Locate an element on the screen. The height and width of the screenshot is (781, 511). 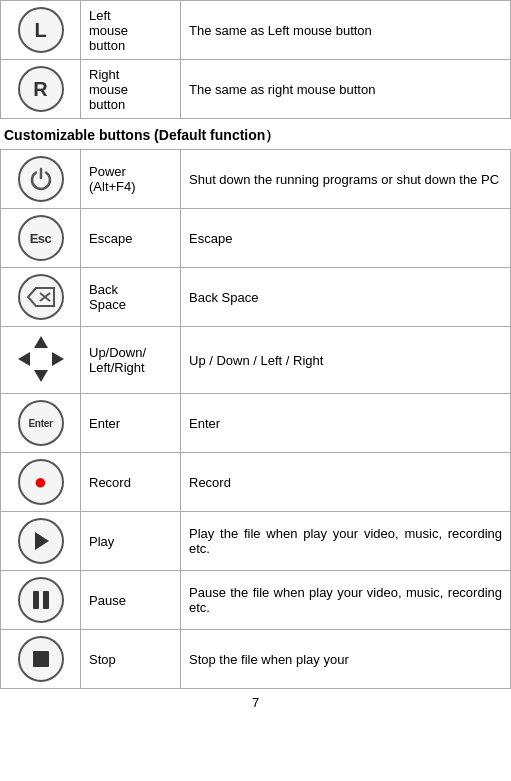
escape-icon: Esc is located at coordinates (41, 238).